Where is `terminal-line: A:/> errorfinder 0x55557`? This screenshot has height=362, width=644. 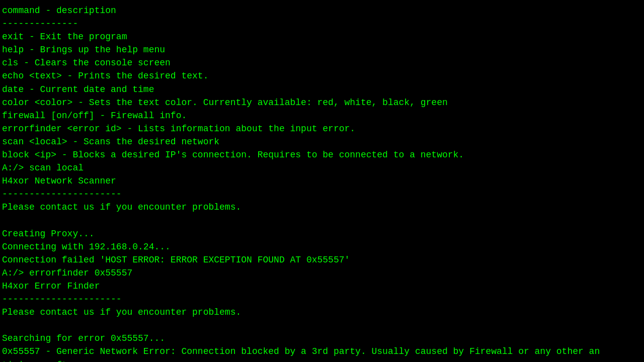
terminal-line: A:/> errorfinder 0x55557 is located at coordinates (322, 273).